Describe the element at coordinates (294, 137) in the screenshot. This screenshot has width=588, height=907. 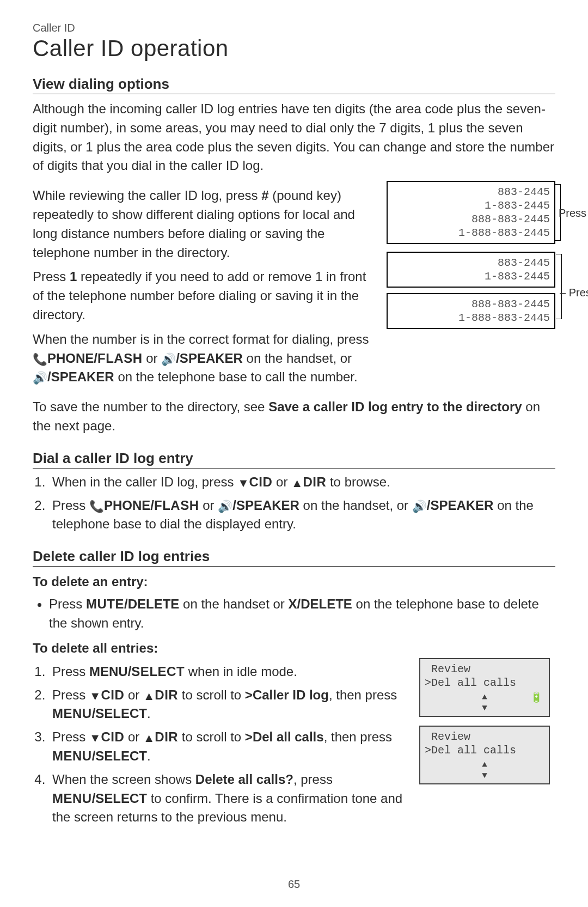
I see `paragraph: Although the incoming caller ID log entr…` at that location.